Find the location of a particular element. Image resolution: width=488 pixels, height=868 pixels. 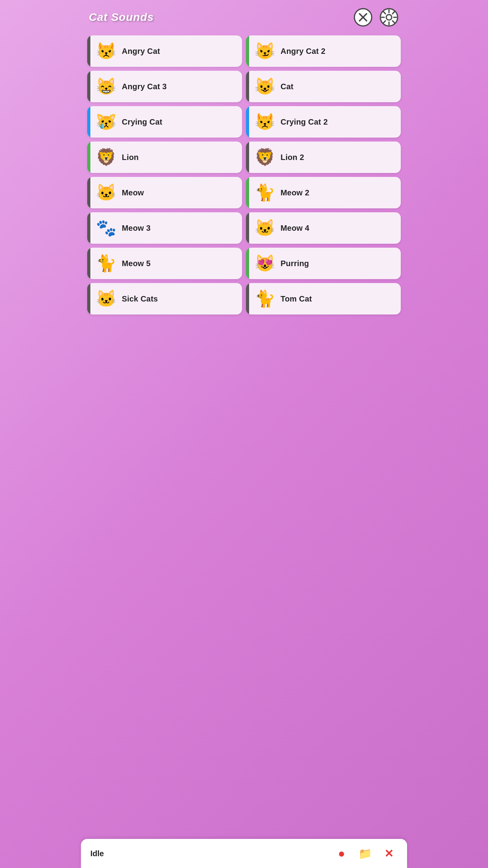

meow-2-label: Meow 2 is located at coordinates (295, 193).